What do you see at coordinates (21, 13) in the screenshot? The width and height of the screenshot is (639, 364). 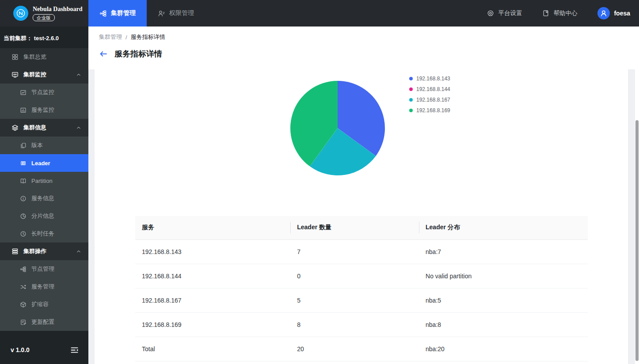 I see `nebula-logo-icon` at bounding box center [21, 13].